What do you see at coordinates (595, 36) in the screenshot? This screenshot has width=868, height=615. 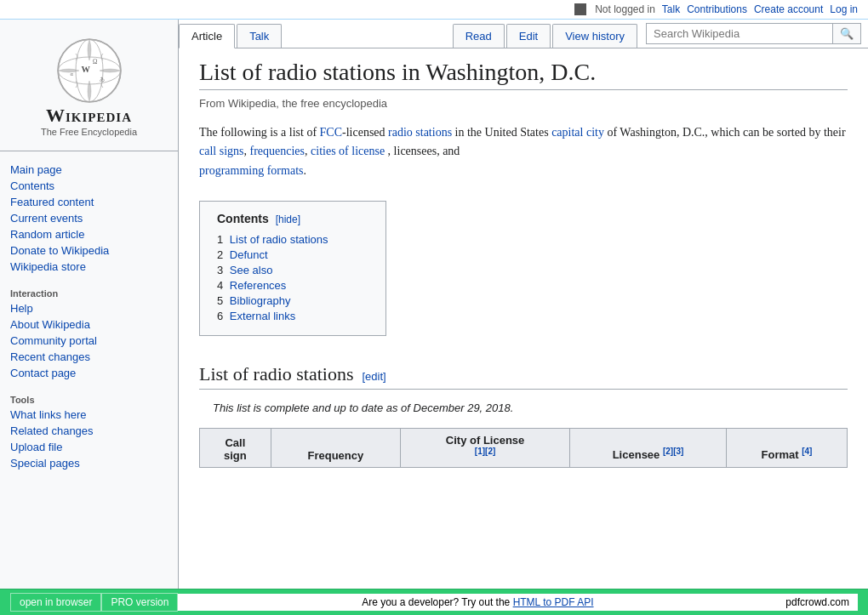 I see `tab-view-history: View history` at bounding box center [595, 36].